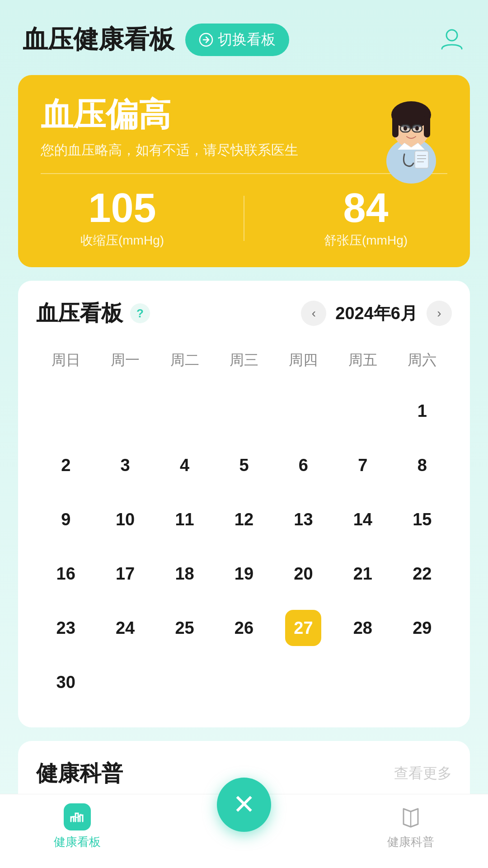  I want to click on nav-item-health-science: 健康科普, so click(411, 826).